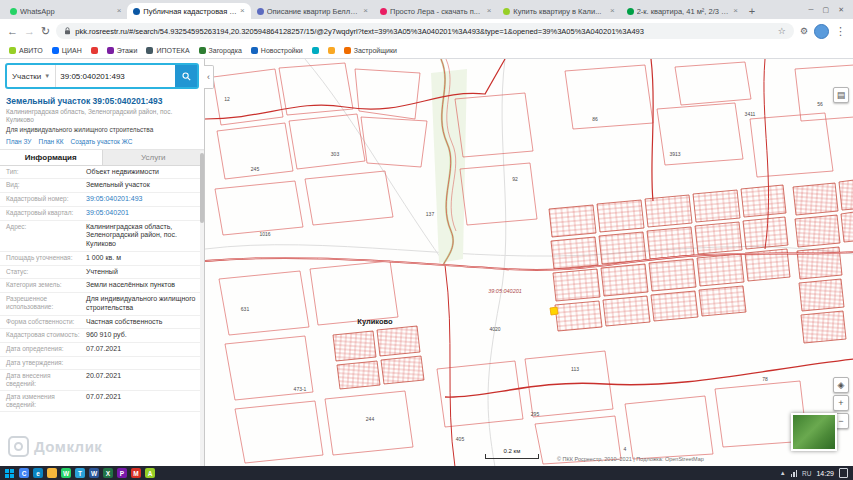 Image resolution: width=853 pixels, height=480 pixels. I want to click on search-input, so click(116, 76).